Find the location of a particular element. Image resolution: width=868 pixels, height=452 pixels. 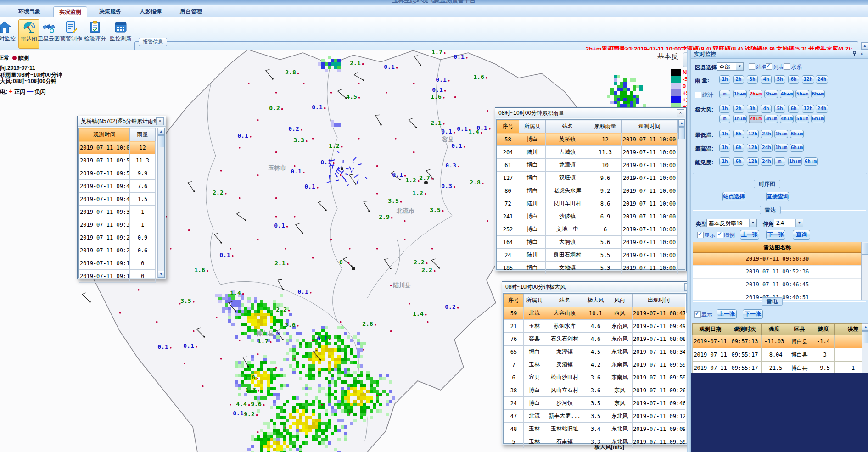

max-wind-popup: 08时~10时00分钟极大风×序号所属县站名极大风风向出现时间59北流大容山顶1… is located at coordinates (594, 363).